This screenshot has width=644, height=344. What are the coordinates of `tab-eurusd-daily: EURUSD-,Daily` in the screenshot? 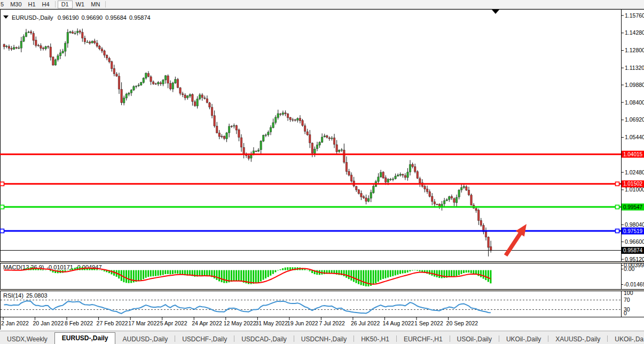 It's located at (85, 338).